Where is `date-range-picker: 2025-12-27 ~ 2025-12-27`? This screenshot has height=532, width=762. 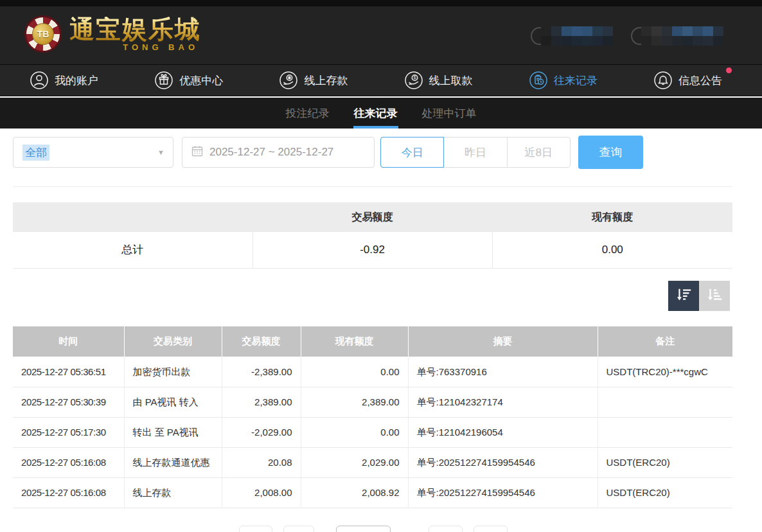
date-range-picker: 2025-12-27 ~ 2025-12-27 is located at coordinates (278, 152).